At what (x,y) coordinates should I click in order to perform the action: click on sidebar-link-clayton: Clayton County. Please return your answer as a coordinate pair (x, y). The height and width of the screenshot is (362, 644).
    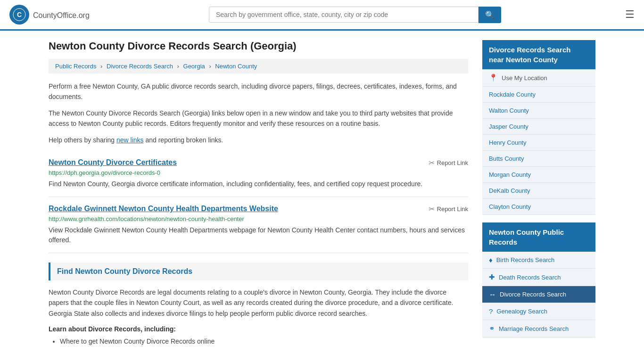
    Looking at the image, I should click on (539, 207).